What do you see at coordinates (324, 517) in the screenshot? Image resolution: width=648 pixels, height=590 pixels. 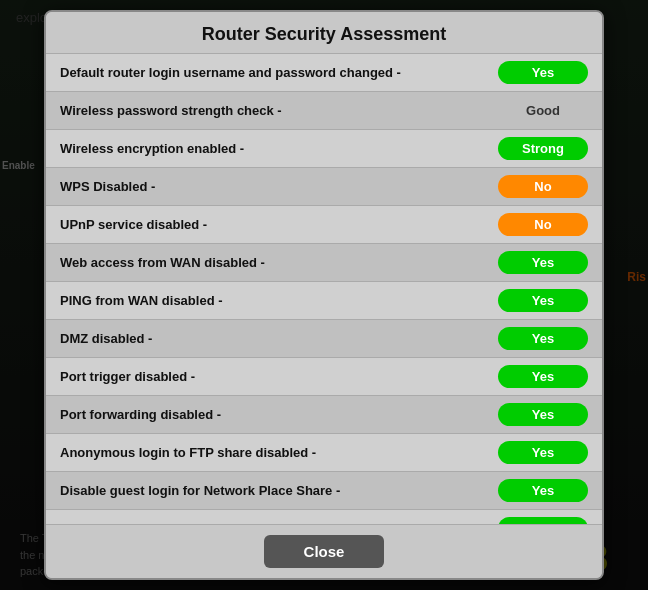 I see `table-row: Malicious Website Blocking enabled -Yes` at bounding box center [324, 517].